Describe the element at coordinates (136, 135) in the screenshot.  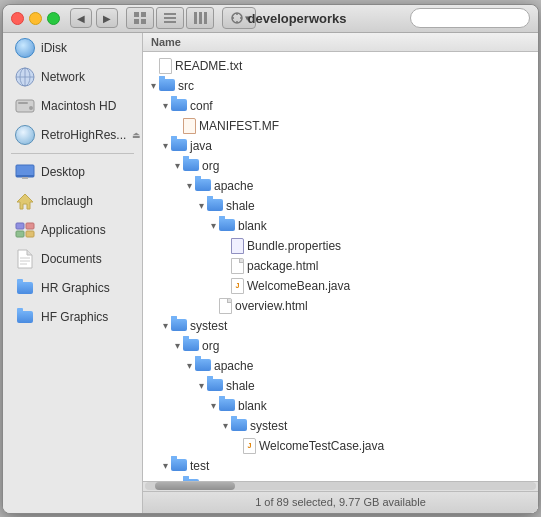
I see `eject-button: ⏏` at that location.